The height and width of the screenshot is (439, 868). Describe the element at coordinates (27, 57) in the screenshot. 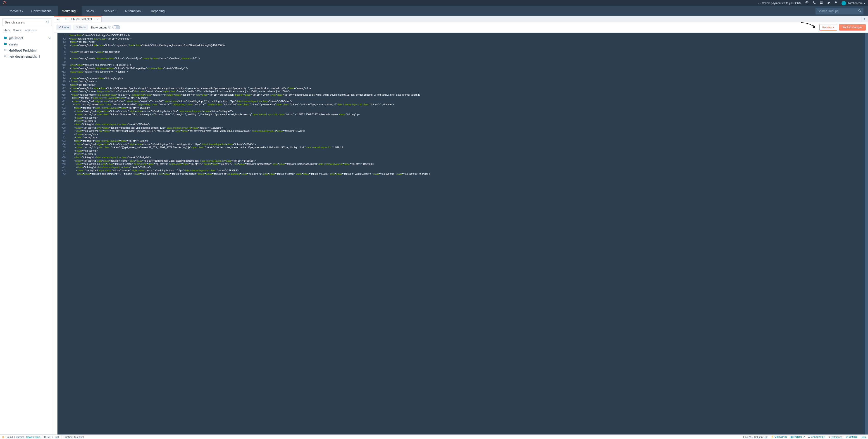

I see `file-item: new design email.html` at that location.